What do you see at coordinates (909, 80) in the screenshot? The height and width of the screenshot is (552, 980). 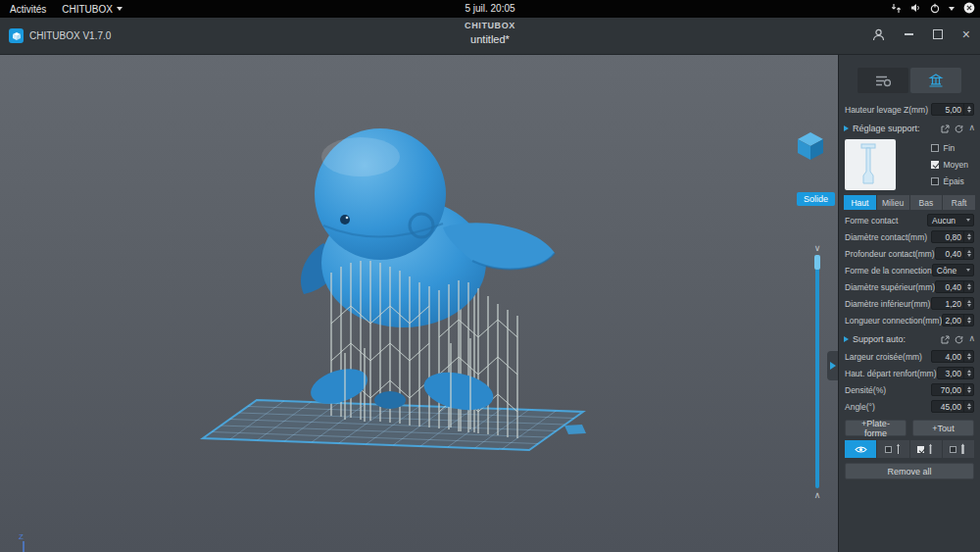 I see `panel-tab-bar` at bounding box center [909, 80].